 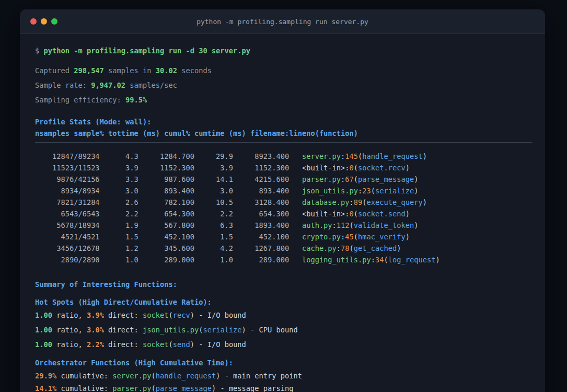 I want to click on text-segment: 89, so click(x=358, y=202).